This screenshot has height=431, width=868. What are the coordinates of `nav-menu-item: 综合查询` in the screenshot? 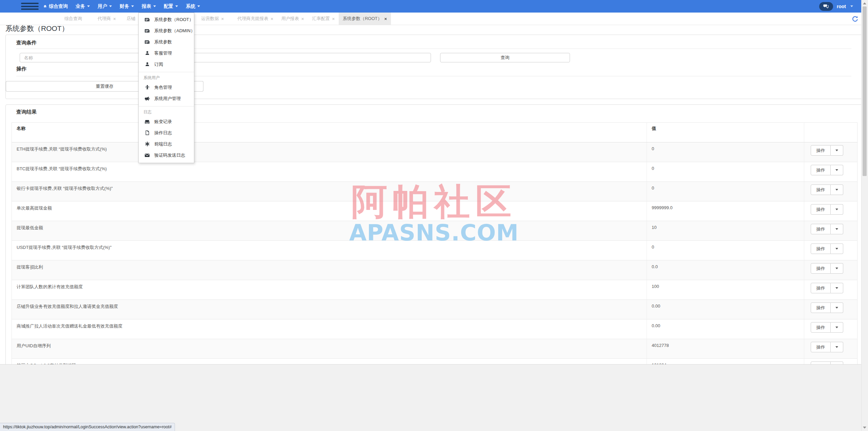 It's located at (56, 6).